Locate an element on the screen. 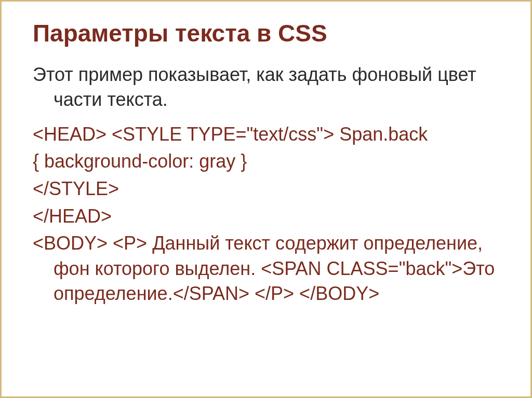 Image resolution: width=532 pixels, height=398 pixels. code-line-2: { background-color: gray } is located at coordinates (266, 162).